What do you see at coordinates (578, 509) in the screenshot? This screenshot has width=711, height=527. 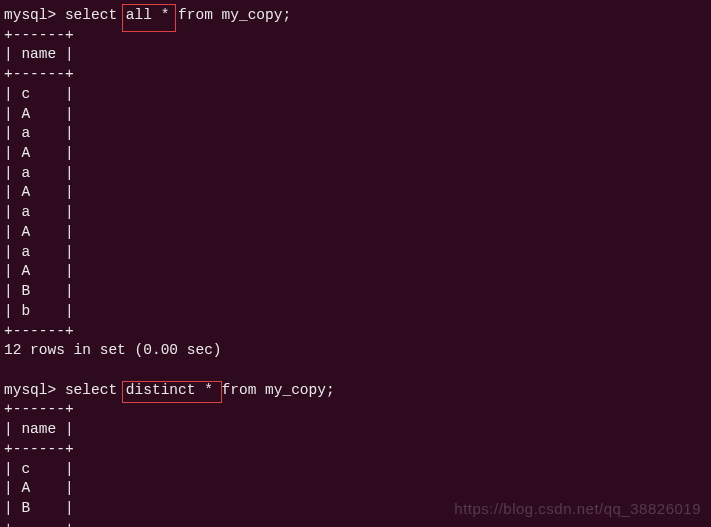 I see `watermark-text: https://blog.csdn.net/qq_38826019` at bounding box center [578, 509].